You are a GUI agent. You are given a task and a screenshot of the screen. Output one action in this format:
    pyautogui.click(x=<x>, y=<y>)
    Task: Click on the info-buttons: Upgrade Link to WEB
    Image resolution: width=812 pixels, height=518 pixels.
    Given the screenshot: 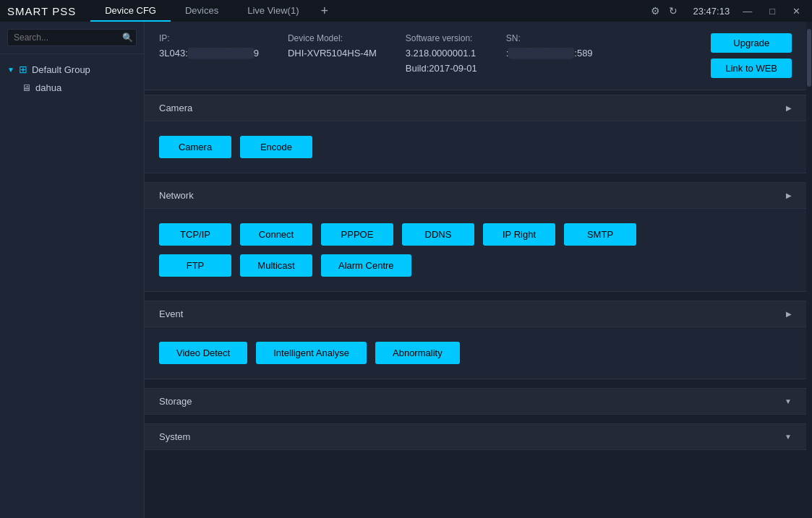 What is the action you would take?
    pyautogui.click(x=751, y=56)
    